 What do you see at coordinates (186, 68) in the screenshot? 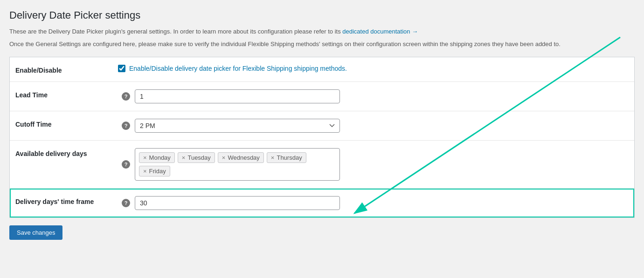
I see `checkbox-label-prefix: Enable/Disable delivery date picker for` at bounding box center [186, 68].